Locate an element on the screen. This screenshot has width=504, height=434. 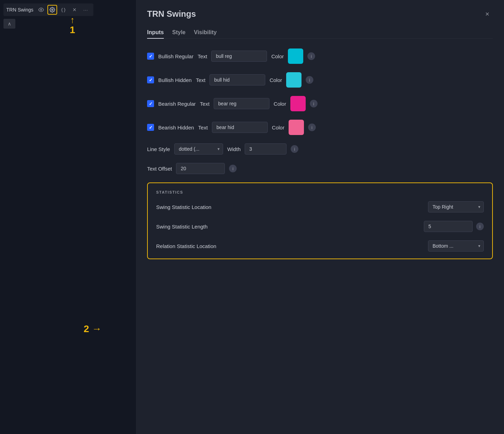
bullish-hidden-text-input is located at coordinates (237, 80).